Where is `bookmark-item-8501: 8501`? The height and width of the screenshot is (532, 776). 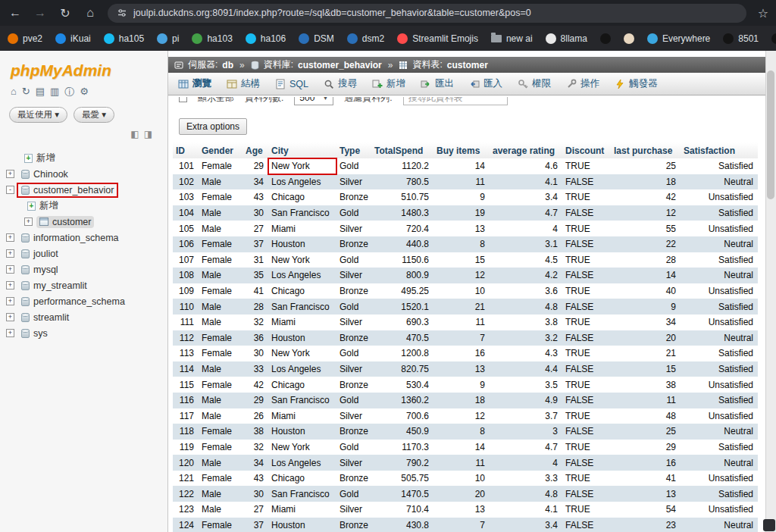 bookmark-item-8501: 8501 is located at coordinates (741, 39).